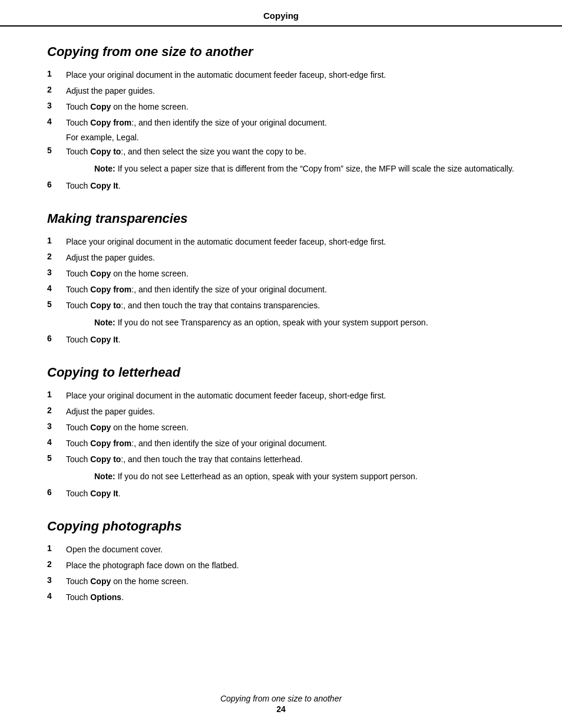  Describe the element at coordinates (281, 549) in the screenshot. I see `step-item: 1Open the document cover.` at that location.